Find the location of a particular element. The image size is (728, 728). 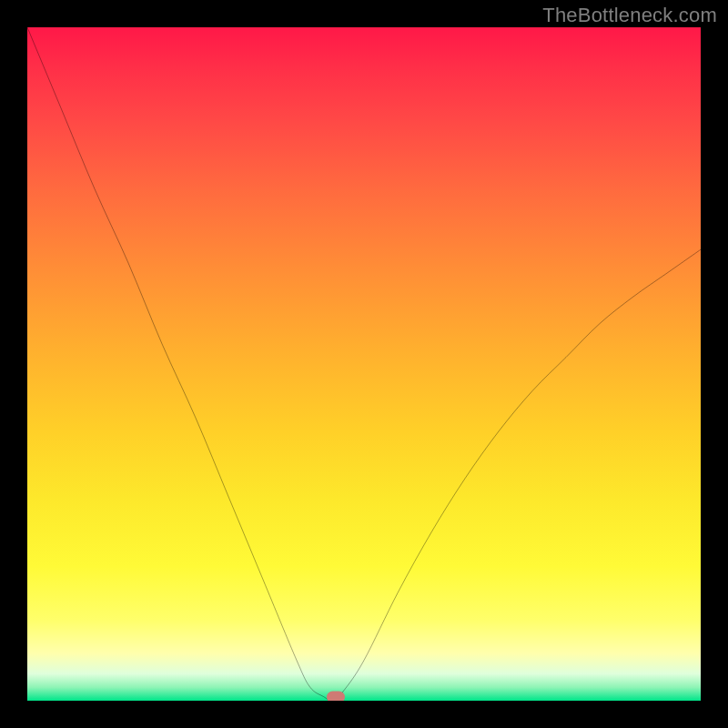

optimal-point-marker is located at coordinates (336, 695).